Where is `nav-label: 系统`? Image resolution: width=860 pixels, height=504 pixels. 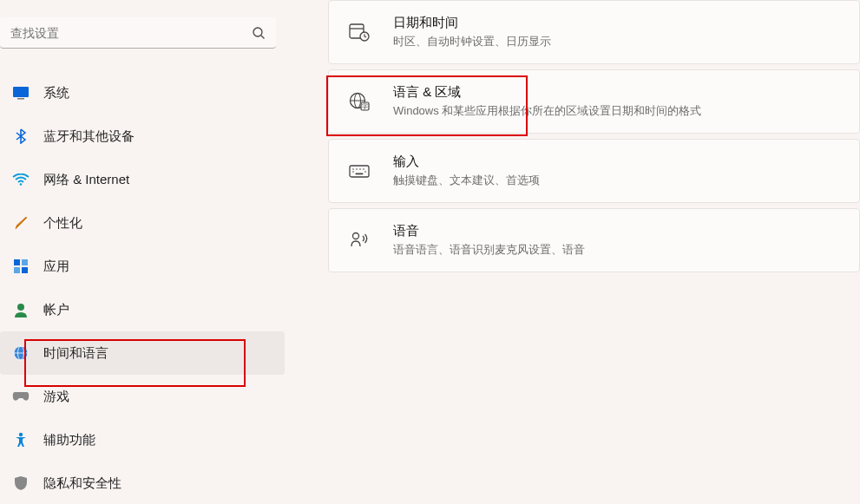
nav-label: 系统 is located at coordinates (56, 94).